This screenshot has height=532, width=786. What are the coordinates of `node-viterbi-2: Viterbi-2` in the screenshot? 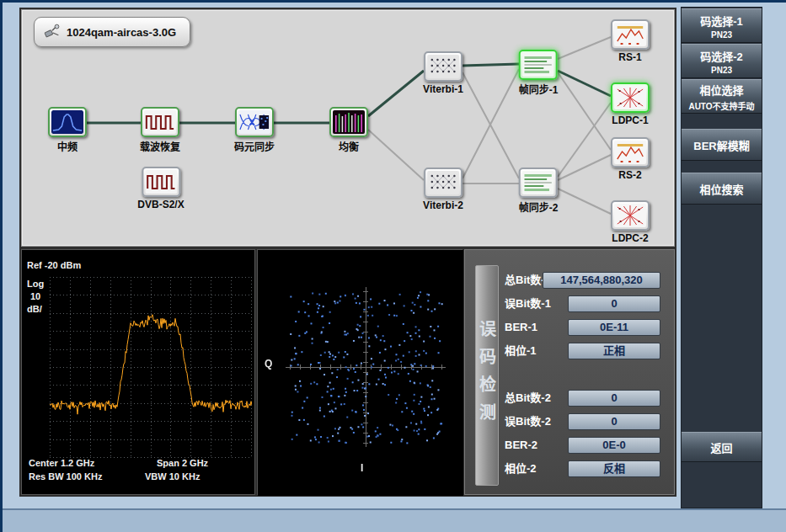 It's located at (443, 189).